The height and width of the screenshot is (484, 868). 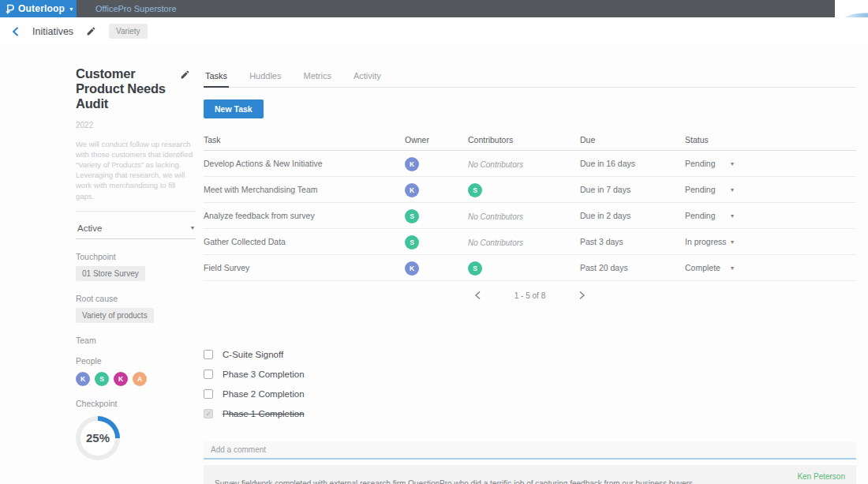 What do you see at coordinates (136, 298) in the screenshot?
I see `root-cause-label: Root cause` at bounding box center [136, 298].